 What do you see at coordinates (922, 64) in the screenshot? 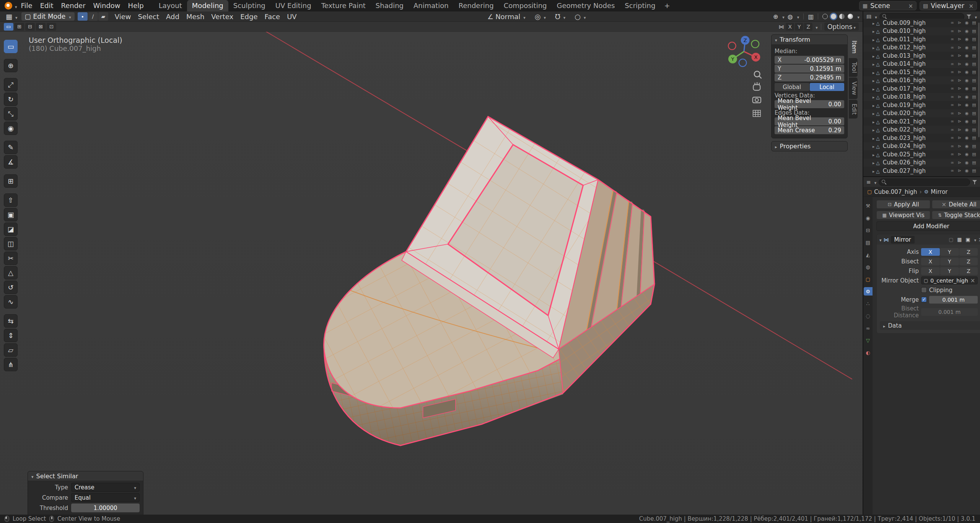
I see `outliner-row: Cube.014_high ∞ ⊳ ◉ ▤` at bounding box center [922, 64].